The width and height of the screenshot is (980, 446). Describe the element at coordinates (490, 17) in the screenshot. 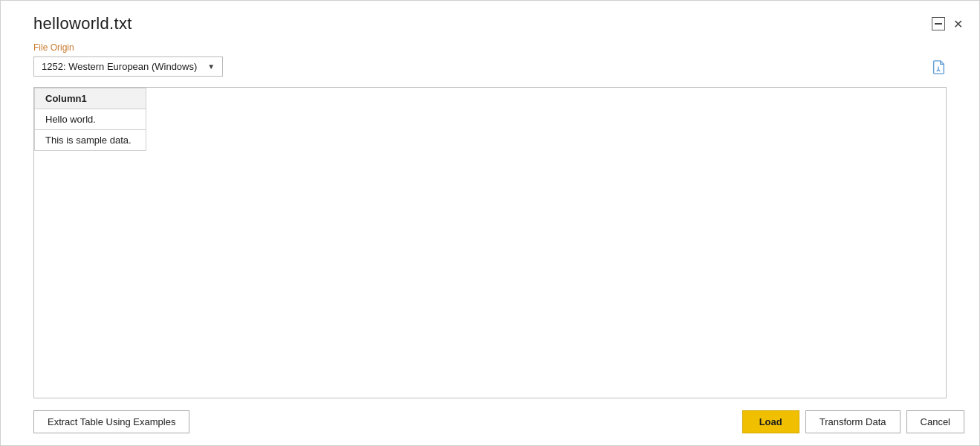

I see `title-bar: helloworld.txt ✕` at that location.